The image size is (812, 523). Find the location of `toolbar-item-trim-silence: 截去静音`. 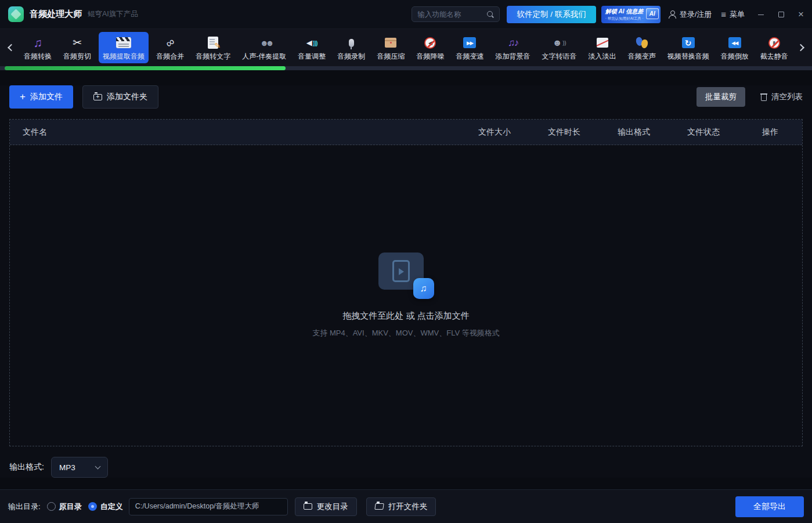

toolbar-item-trim-silence: 截去静音 is located at coordinates (774, 48).